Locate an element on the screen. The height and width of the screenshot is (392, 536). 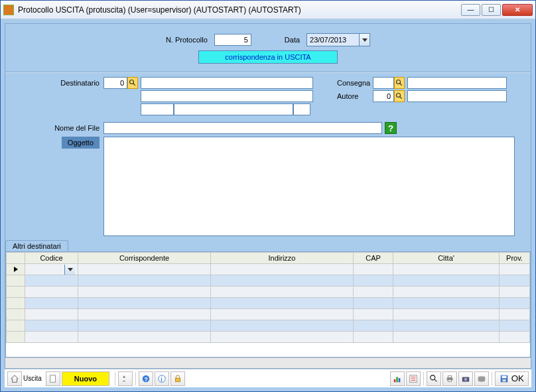
banner-uscita: corrispondenza in USCITA is located at coordinates (268, 57).